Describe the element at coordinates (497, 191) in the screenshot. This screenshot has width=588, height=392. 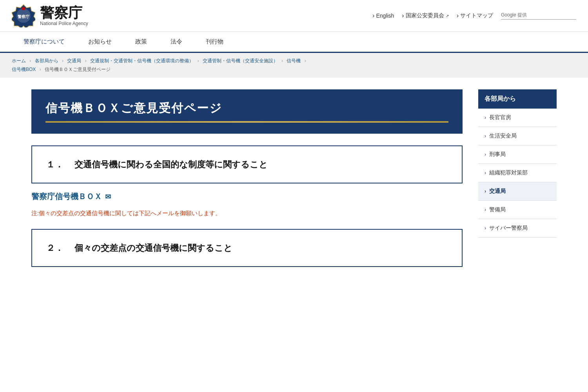
I see `sidebar-item-label: 交通局` at that location.